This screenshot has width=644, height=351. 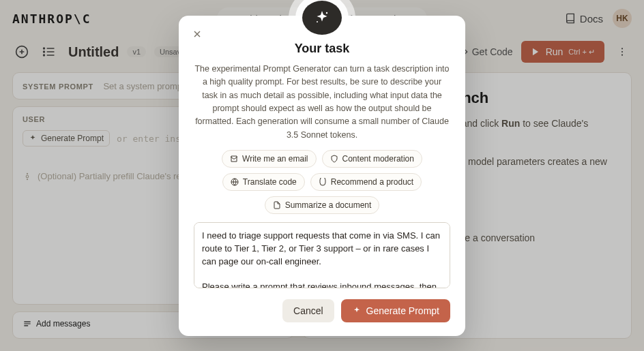 I want to click on suggestion-chips: Write me an emailContent moderationTrans…, so click(x=322, y=182).